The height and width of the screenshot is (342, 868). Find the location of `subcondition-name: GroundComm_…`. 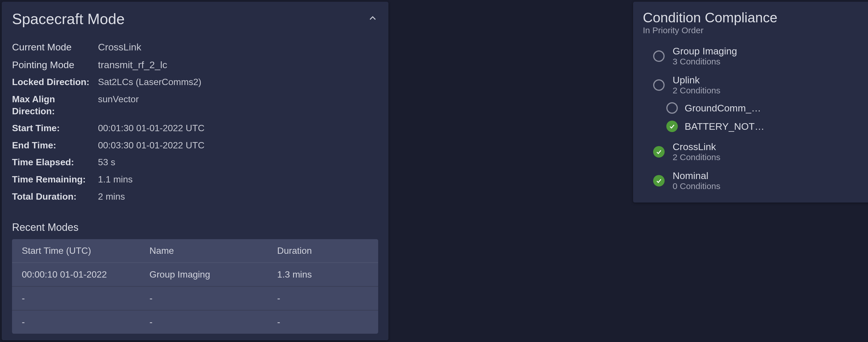

subcondition-name: GroundComm_… is located at coordinates (723, 108).